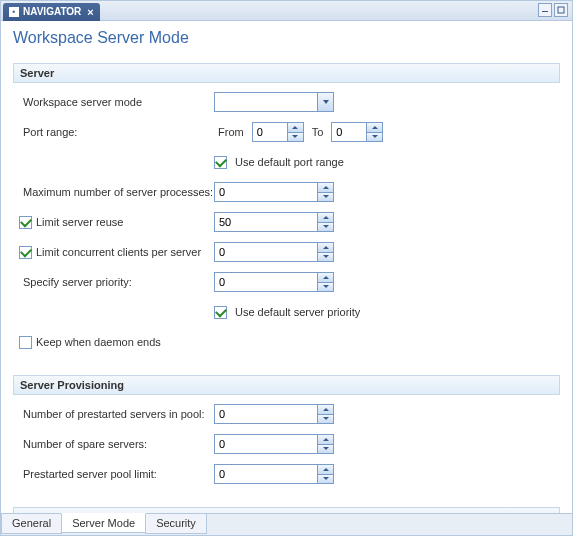  Describe the element at coordinates (266, 282) in the screenshot. I see `priority-input` at that location.